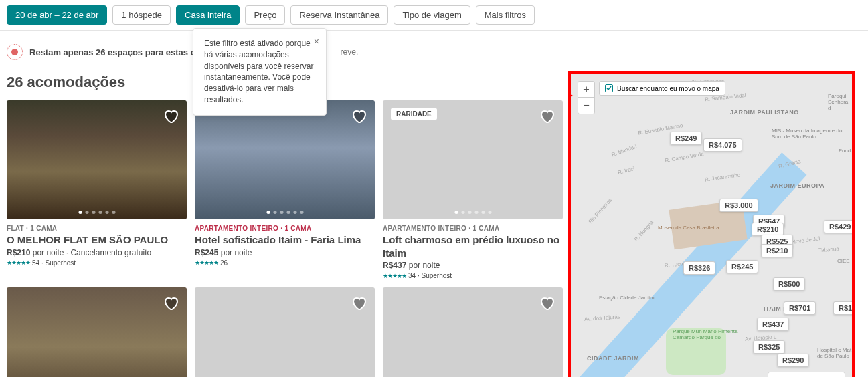 Image resolution: width=868 pixels, height=377 pixels. Describe the element at coordinates (723, 145) in the screenshot. I see `map-price-marker: R$4.075` at that location.